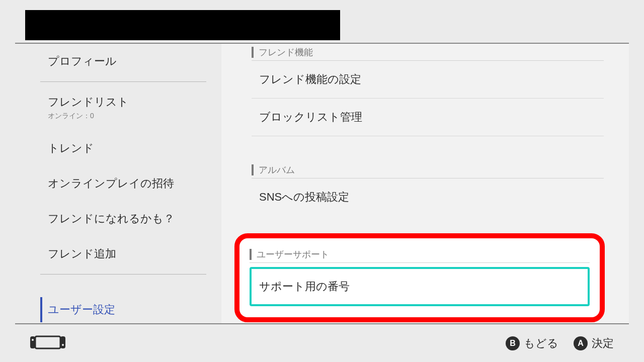  What do you see at coordinates (83, 61) in the screenshot?
I see `sidebar-item-label: プロフィール` at bounding box center [83, 61].